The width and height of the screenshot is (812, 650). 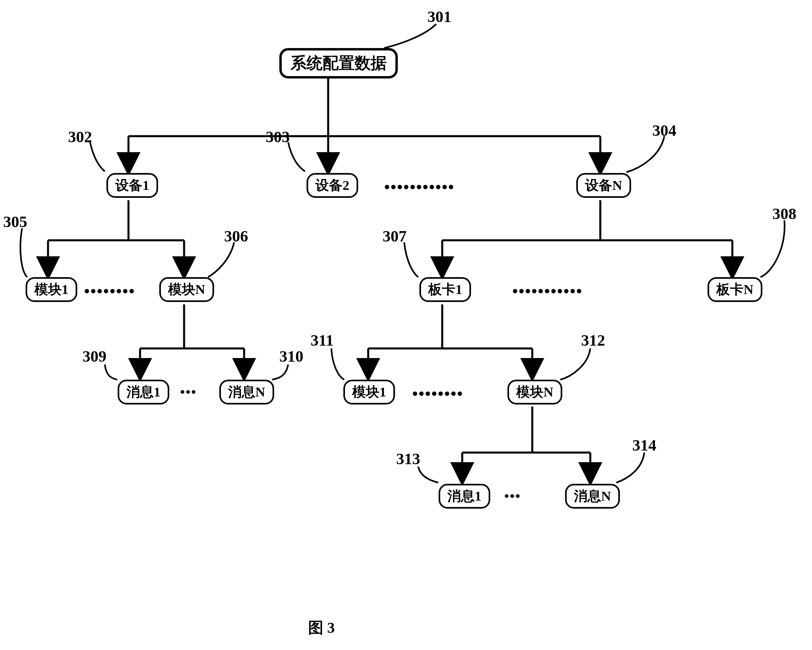 What do you see at coordinates (322, 628) in the screenshot?
I see `figure-caption: 图 3` at bounding box center [322, 628].